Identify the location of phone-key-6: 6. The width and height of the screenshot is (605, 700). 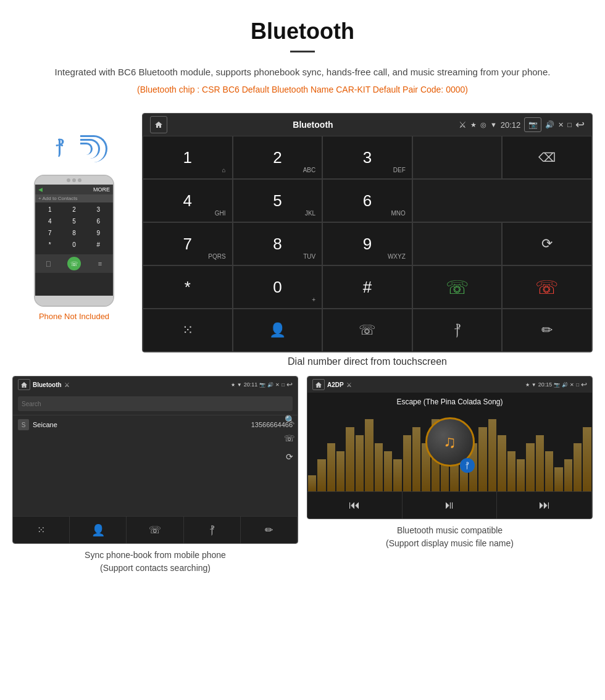
(98, 222).